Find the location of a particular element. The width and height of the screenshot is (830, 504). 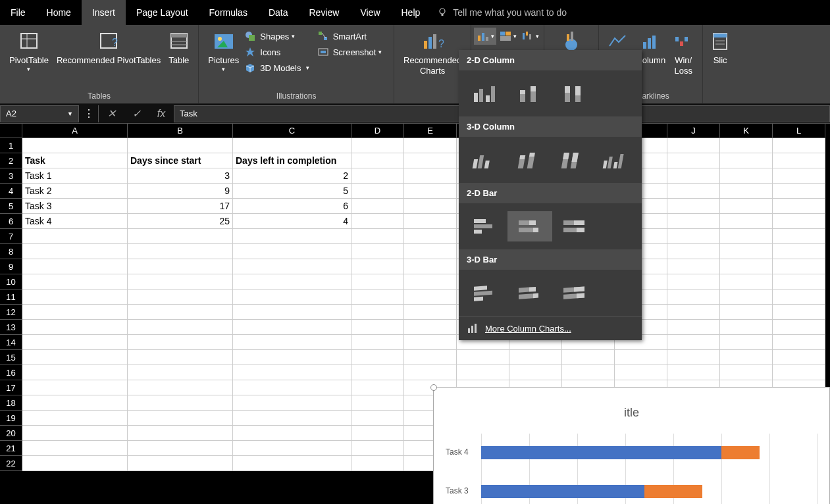

cell: 2 is located at coordinates (292, 176).